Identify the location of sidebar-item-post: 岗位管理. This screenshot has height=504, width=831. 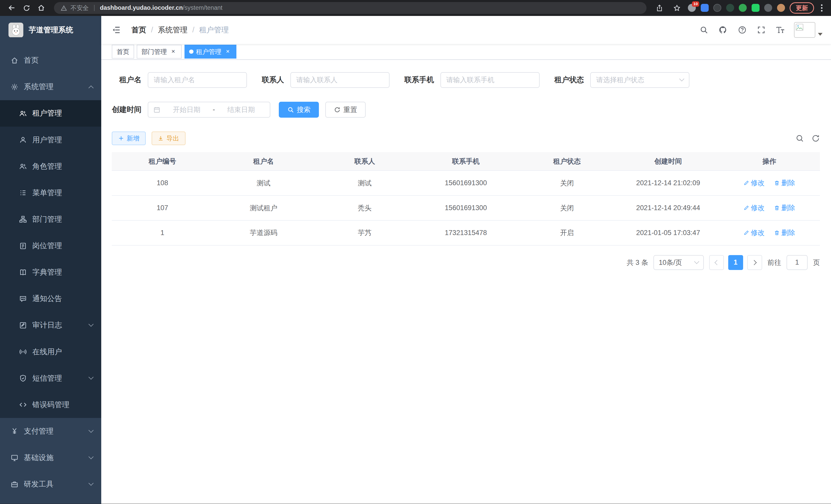
(51, 246).